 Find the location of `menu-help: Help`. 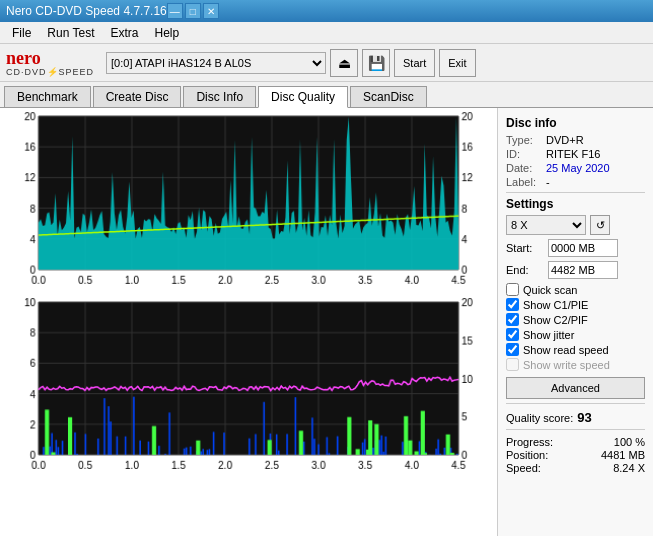

menu-help: Help is located at coordinates (168, 33).